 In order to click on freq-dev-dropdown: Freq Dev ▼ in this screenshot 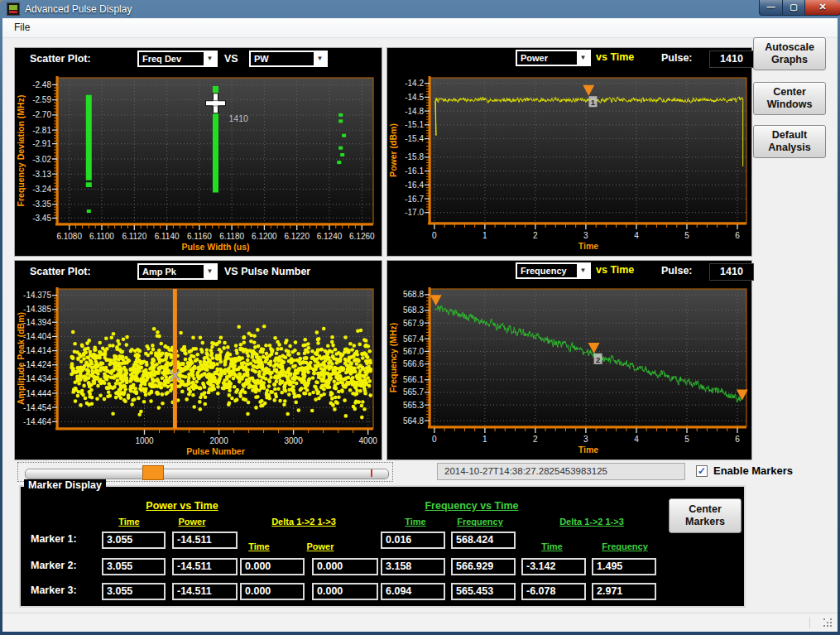, I will do `click(177, 59)`.